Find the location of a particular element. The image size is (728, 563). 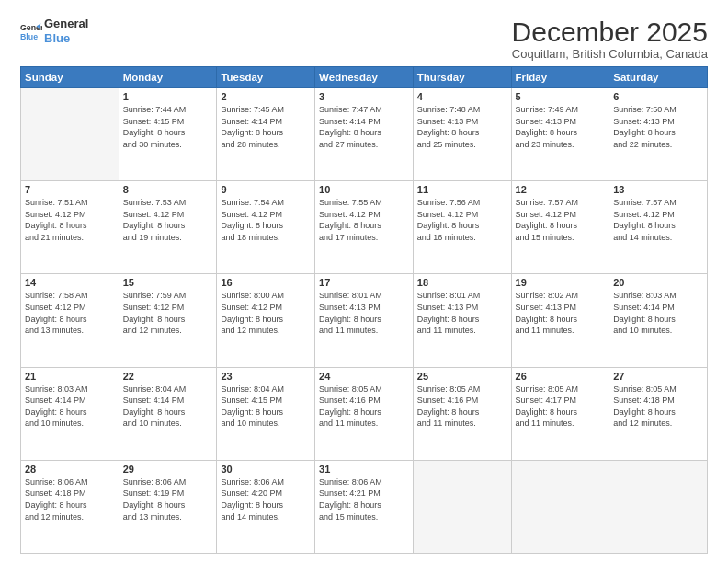

calendar-cell: 28Sunrise: 8:06 AMSunset: 4:18 PMDayligh… is located at coordinates (70, 506).